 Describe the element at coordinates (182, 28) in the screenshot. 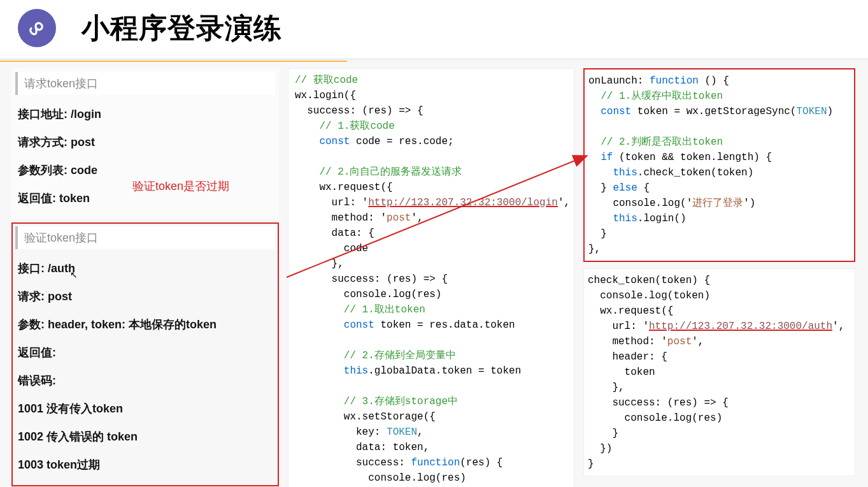

I see `page-title: 小程序登录演练` at that location.